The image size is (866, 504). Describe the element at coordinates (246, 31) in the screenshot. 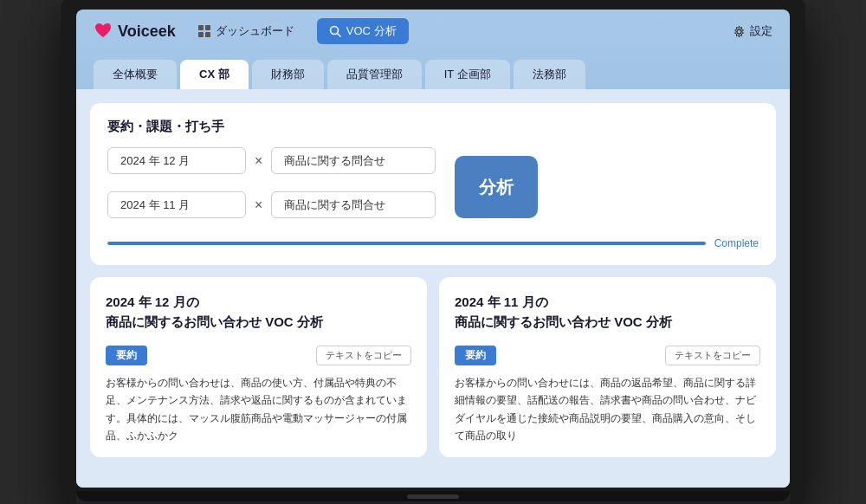

I see `dashboard-button: ダッシュボード` at that location.